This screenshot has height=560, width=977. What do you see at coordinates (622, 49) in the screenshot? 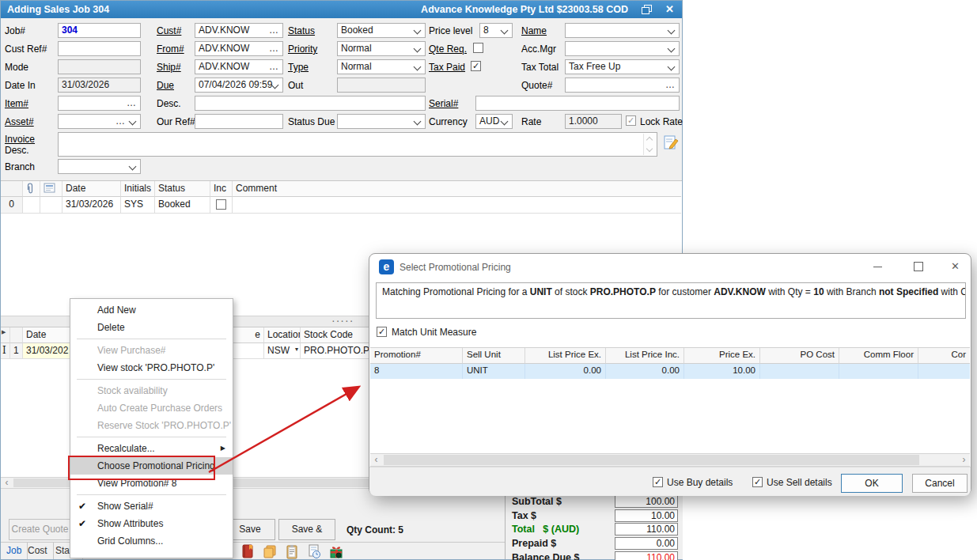
I see `acc-mgr-dropdown` at bounding box center [622, 49].